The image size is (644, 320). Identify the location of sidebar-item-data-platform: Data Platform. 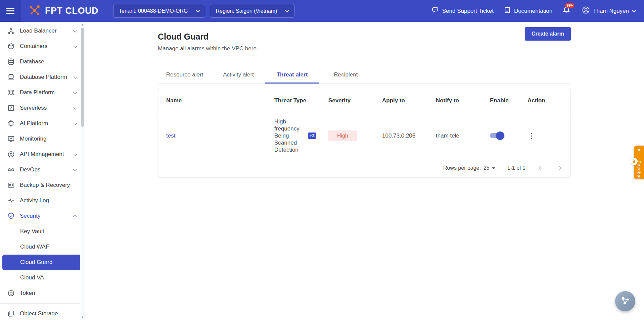
(42, 93).